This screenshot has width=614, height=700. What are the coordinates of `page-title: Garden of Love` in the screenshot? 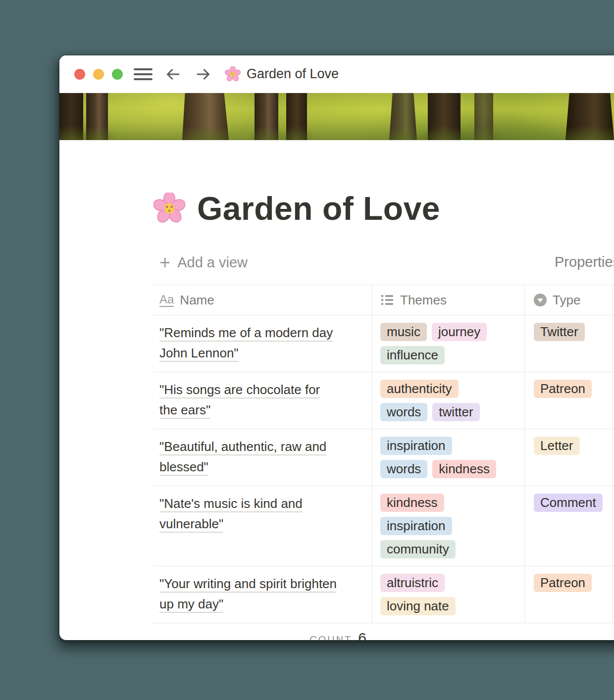 It's located at (319, 208).